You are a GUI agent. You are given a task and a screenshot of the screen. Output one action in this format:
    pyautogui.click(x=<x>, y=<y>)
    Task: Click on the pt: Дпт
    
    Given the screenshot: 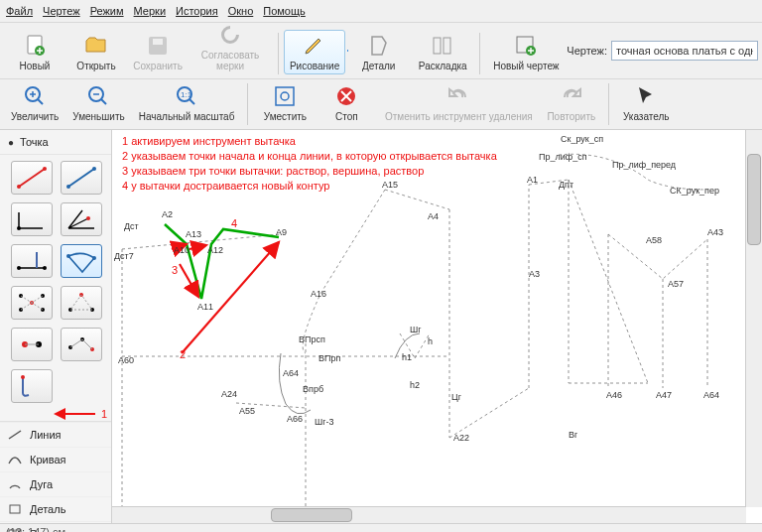 What is the action you would take?
    pyautogui.click(x=566, y=185)
    